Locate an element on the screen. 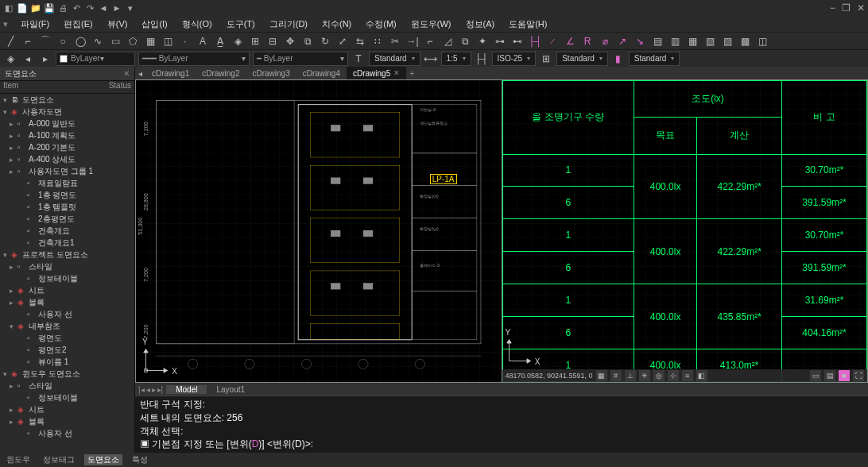 This screenshot has height=467, width=868. menu-format: 형식(O) is located at coordinates (197, 24).